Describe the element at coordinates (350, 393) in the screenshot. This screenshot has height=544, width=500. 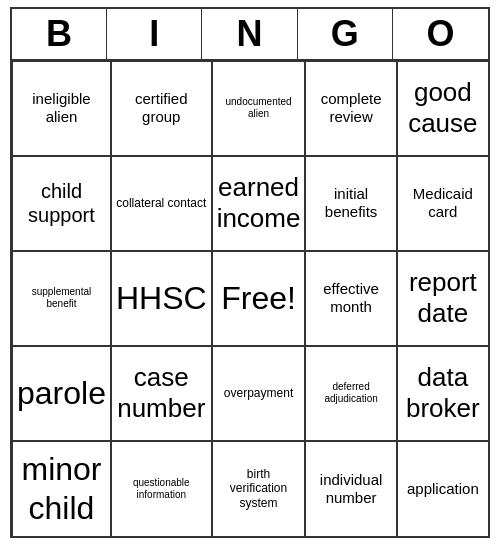
I see `bingo-cell-text-18: deferred adjudication` at that location.